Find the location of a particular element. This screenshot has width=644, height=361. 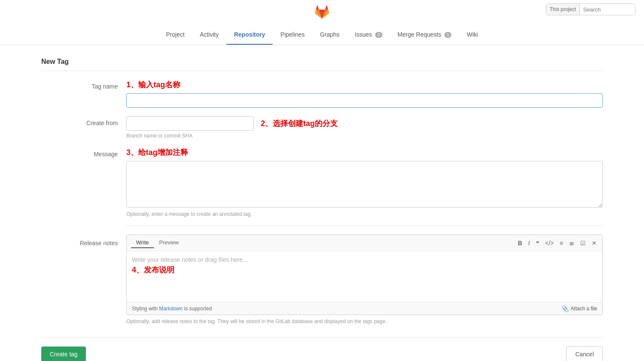

nav-issues: Issues 0 is located at coordinates (368, 35).